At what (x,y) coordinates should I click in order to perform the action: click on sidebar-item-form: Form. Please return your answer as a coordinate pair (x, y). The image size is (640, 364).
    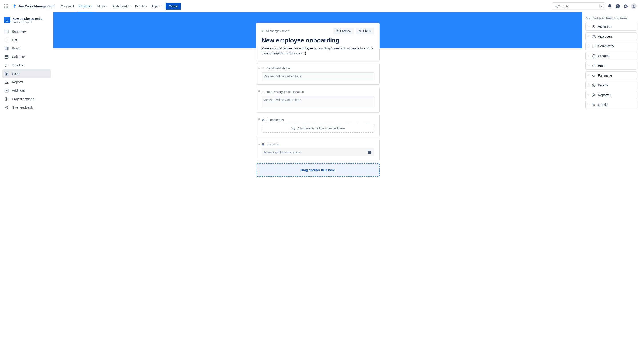
    Looking at the image, I should click on (27, 74).